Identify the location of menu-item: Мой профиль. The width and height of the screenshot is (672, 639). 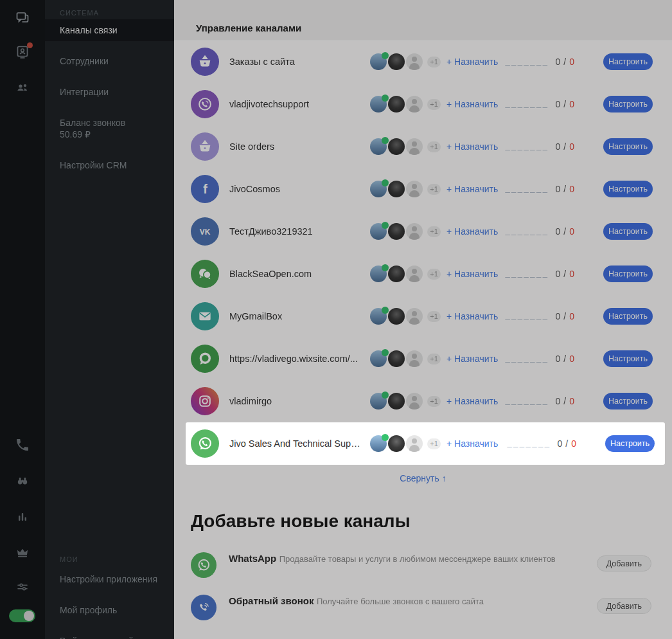
(109, 610).